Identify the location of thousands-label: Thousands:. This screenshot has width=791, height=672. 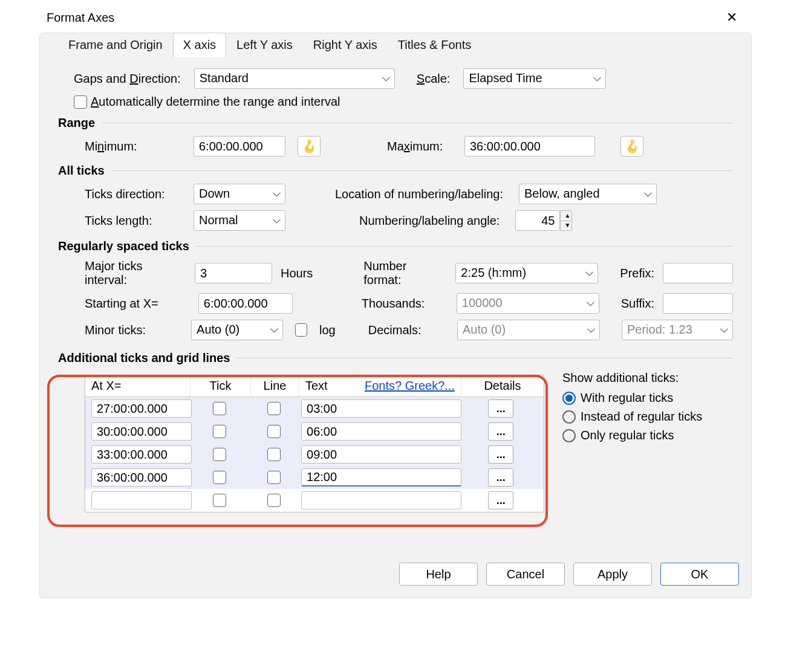
(405, 303).